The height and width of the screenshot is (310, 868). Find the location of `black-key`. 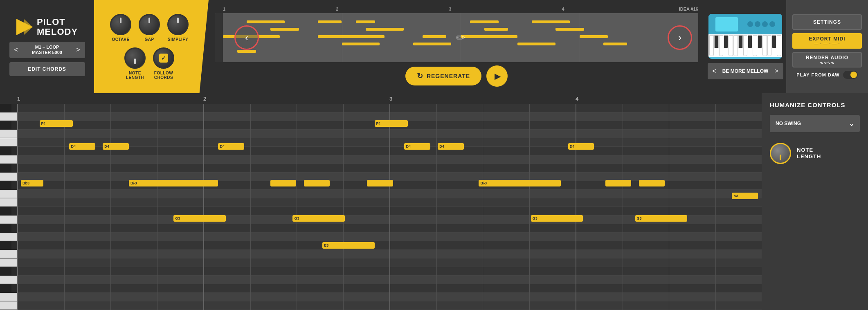

black-key is located at coordinates (6, 168).